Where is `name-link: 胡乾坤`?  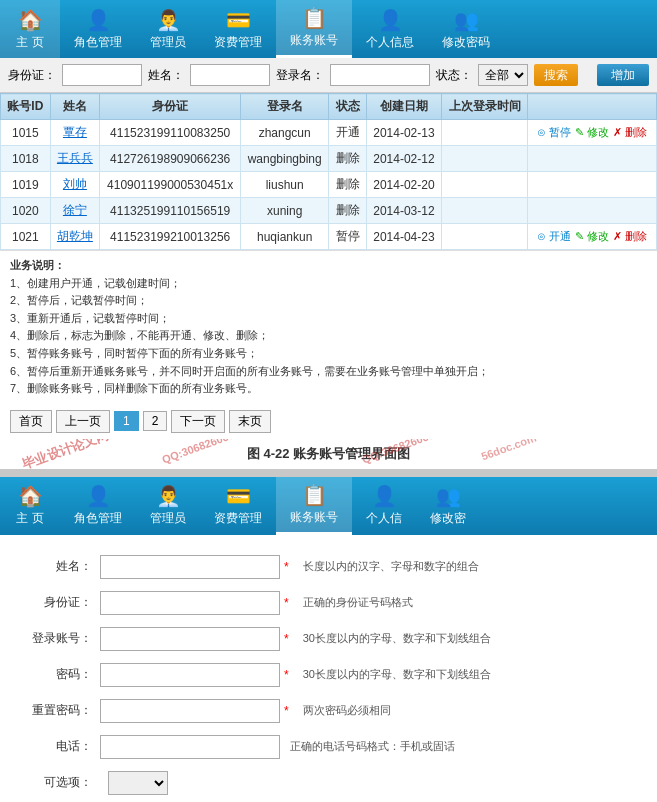 name-link: 胡乾坤 is located at coordinates (75, 236).